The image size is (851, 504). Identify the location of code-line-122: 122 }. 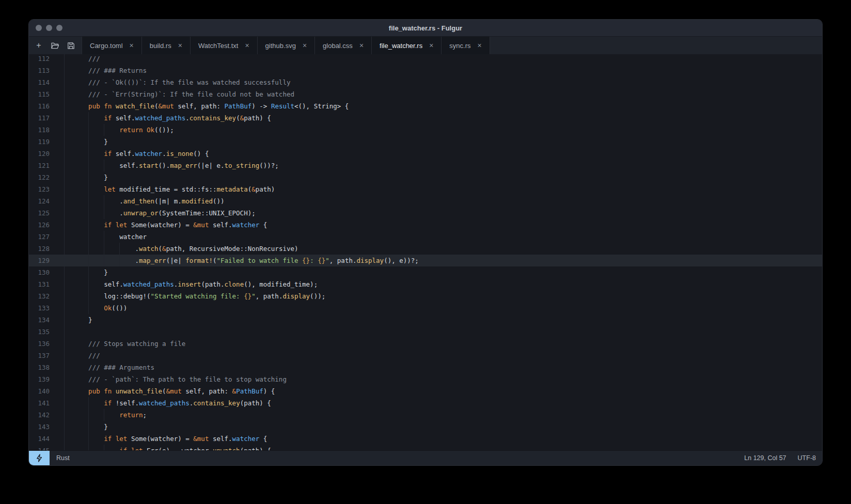
(426, 178).